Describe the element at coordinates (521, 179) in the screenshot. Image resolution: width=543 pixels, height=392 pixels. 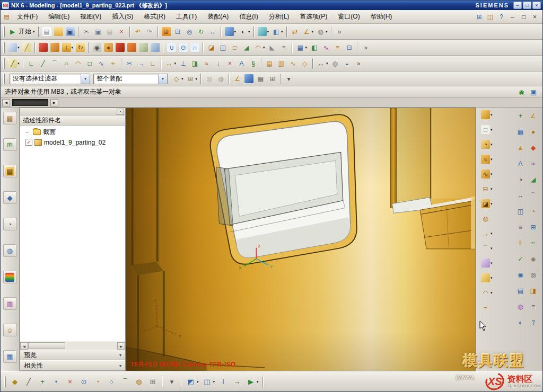
I see `reflect-analysis-icon: ◑` at that location.